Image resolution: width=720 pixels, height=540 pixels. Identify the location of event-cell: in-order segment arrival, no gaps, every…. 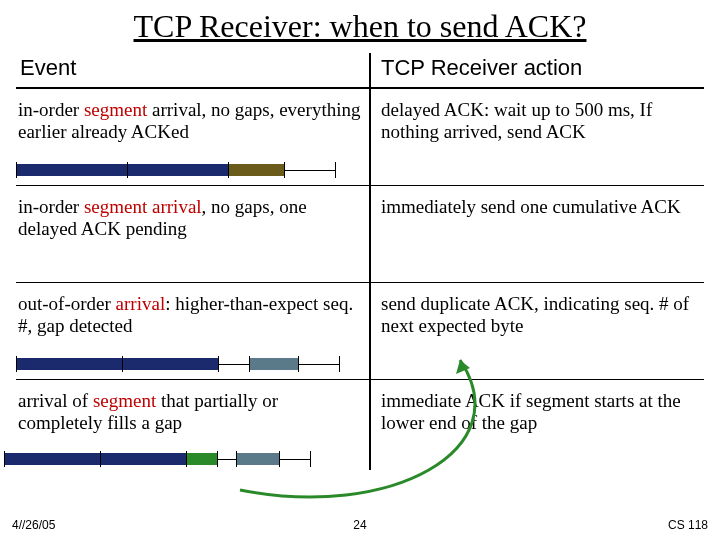
(194, 137).